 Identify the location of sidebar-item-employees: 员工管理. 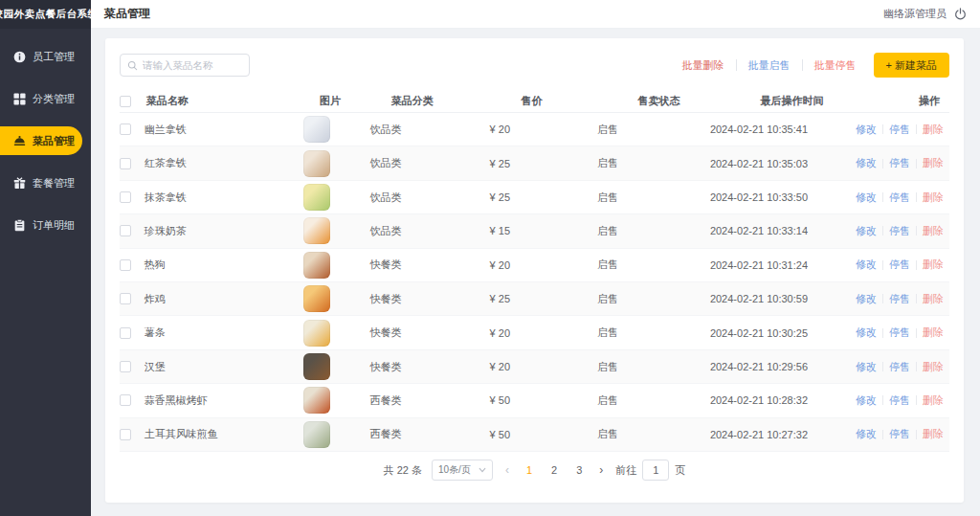
(41, 56).